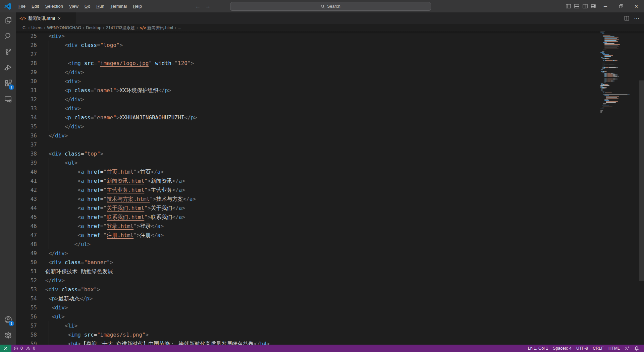  What do you see at coordinates (26, 226) in the screenshot?
I see `line-number: 46` at bounding box center [26, 226].